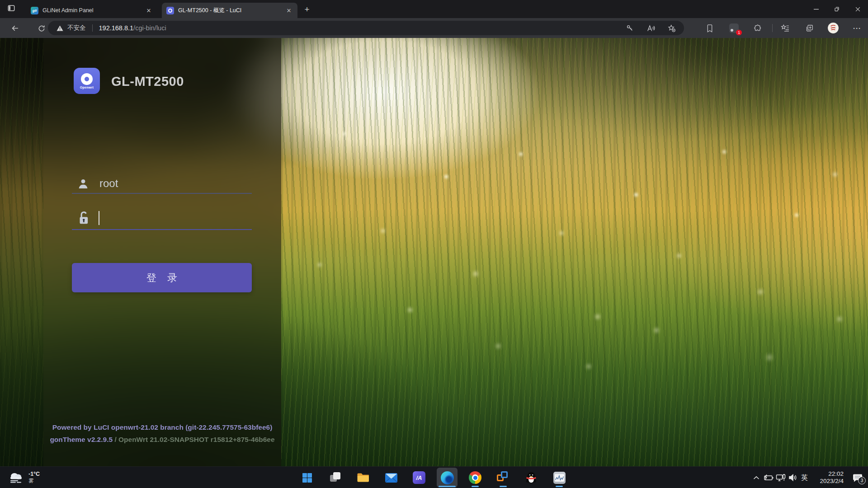 This screenshot has height=488, width=868. I want to click on tab-title: GLiNet Admin Panel, so click(92, 10).